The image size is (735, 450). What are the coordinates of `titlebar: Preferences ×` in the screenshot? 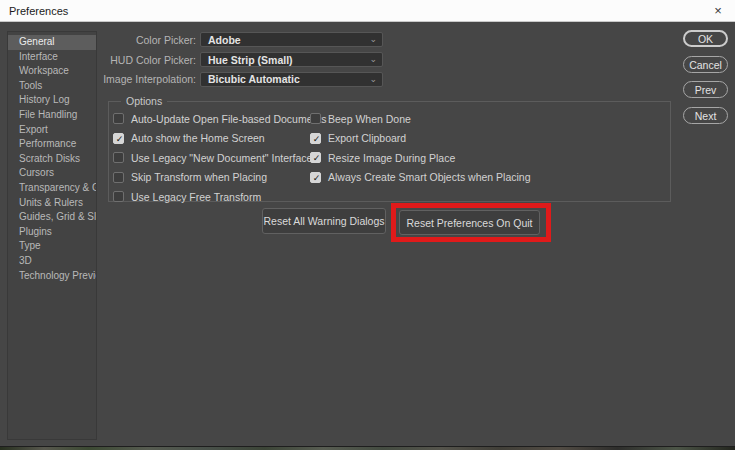 It's located at (368, 11).